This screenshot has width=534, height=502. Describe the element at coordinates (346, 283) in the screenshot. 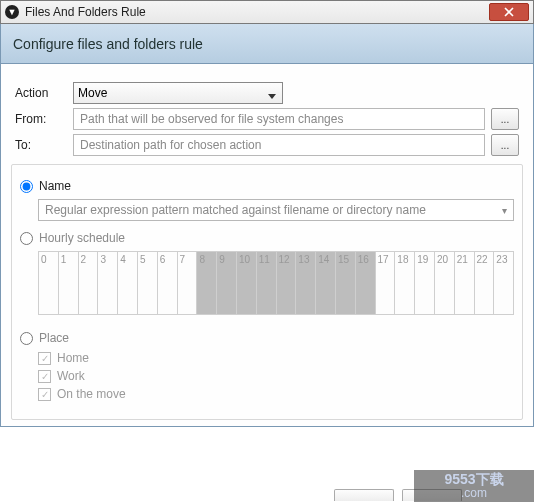

I see `hour-cell-15: 15` at that location.